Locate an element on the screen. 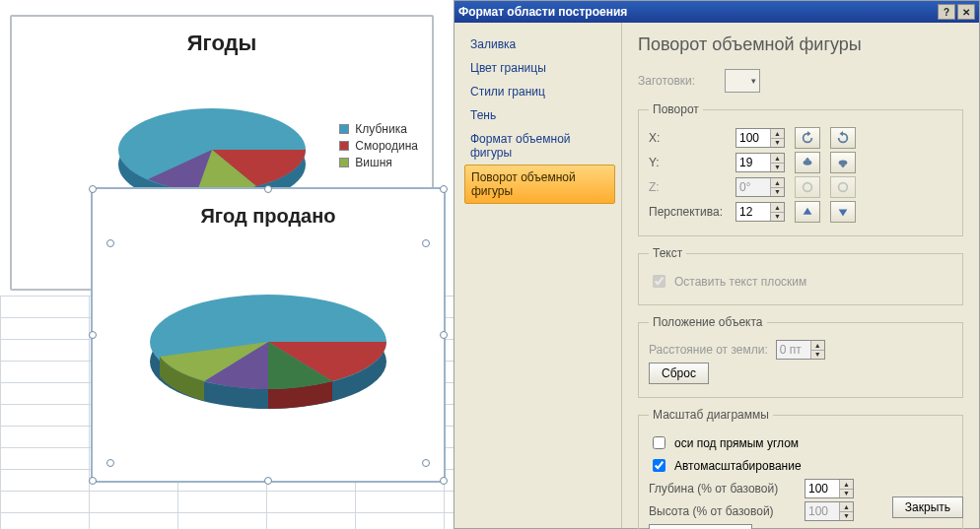 The height and width of the screenshot is (529, 980). plot-area is located at coordinates (268, 353).